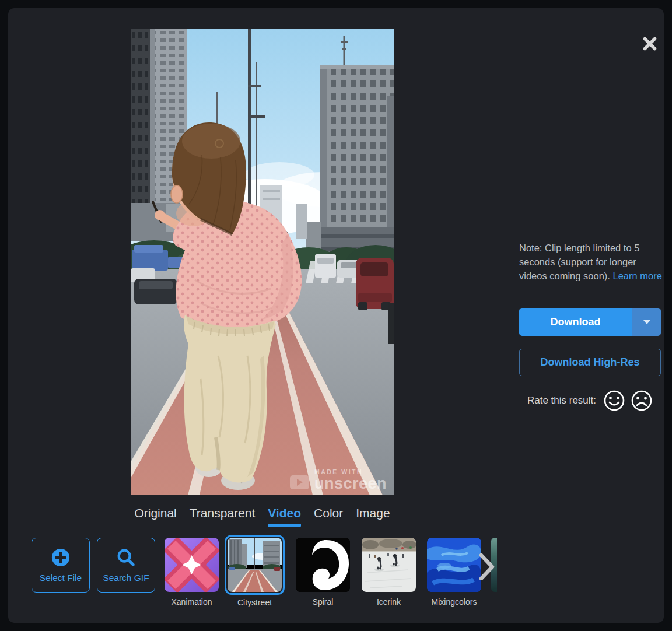  I want to click on tab-color: Color, so click(328, 517).